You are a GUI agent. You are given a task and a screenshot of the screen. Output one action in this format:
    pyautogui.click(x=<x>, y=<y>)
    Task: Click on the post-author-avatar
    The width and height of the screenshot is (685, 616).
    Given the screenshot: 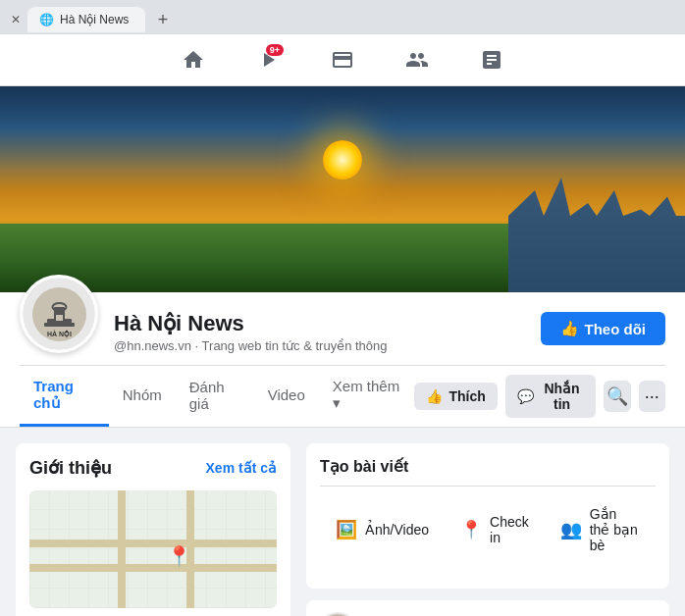 What is the action you would take?
    pyautogui.click(x=338, y=614)
    